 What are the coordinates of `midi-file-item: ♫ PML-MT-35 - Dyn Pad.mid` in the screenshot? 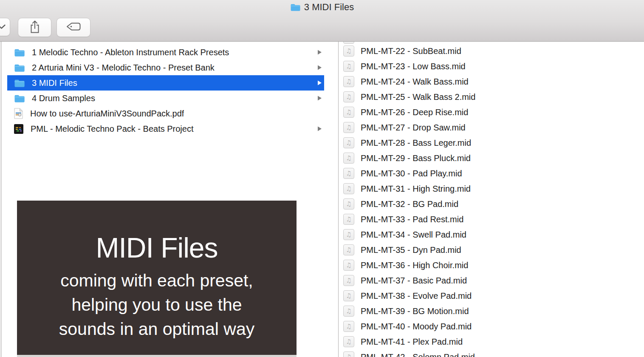 It's located at (491, 250).